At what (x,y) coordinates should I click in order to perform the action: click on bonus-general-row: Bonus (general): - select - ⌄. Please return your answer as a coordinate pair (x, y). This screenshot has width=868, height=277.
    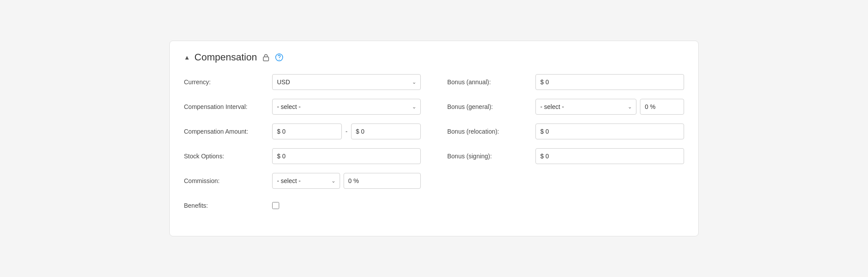
    Looking at the image, I should click on (565, 107).